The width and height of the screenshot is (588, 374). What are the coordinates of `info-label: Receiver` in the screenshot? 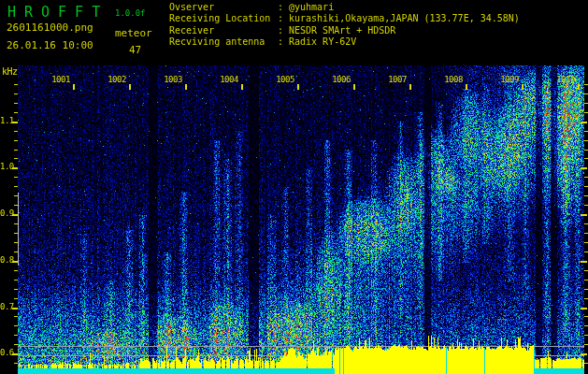 It's located at (223, 31).